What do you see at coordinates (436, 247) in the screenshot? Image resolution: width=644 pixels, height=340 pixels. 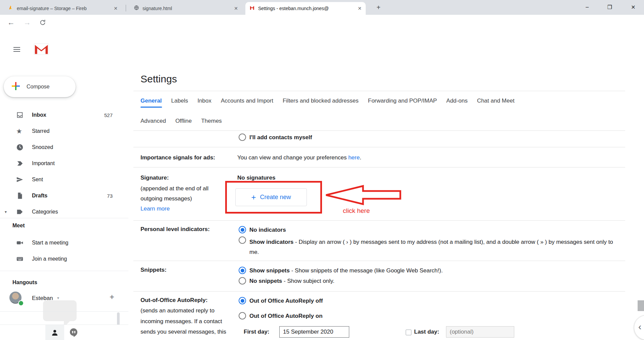 I see `show-indicators-text: Show indicators - Display an arrow ( › )…` at bounding box center [436, 247].